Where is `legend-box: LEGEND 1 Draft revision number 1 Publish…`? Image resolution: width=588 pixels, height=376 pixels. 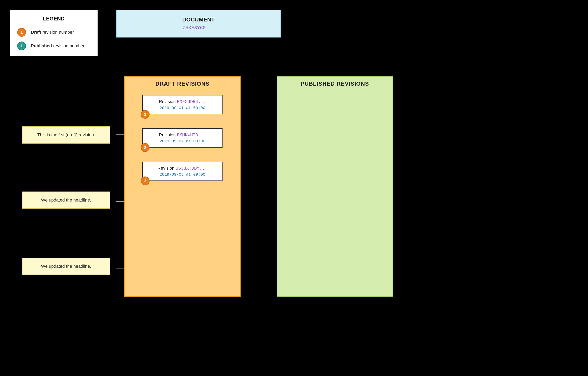
legend-box: LEGEND 1 Draft revision number 1 Publish… is located at coordinates (54, 33).